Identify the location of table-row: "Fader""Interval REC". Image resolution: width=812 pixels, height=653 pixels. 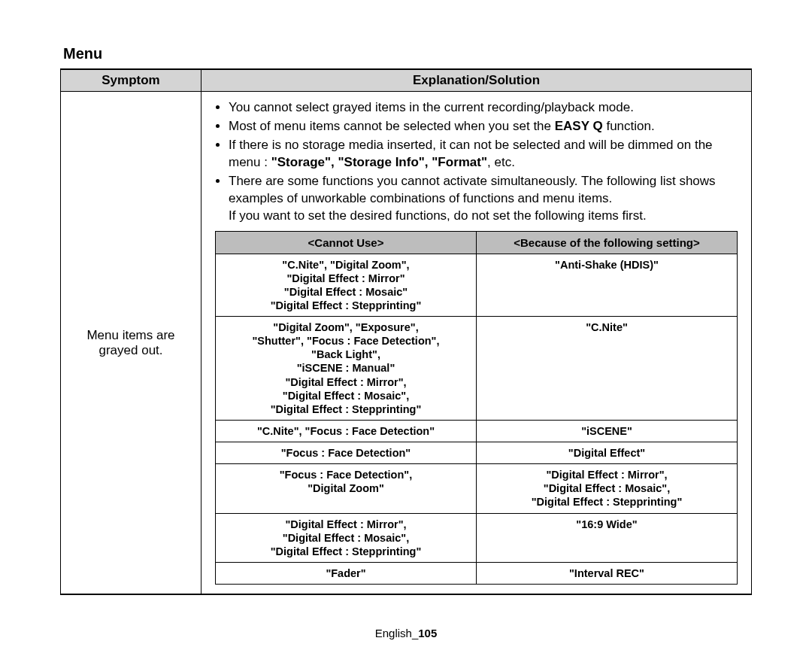
(477, 573).